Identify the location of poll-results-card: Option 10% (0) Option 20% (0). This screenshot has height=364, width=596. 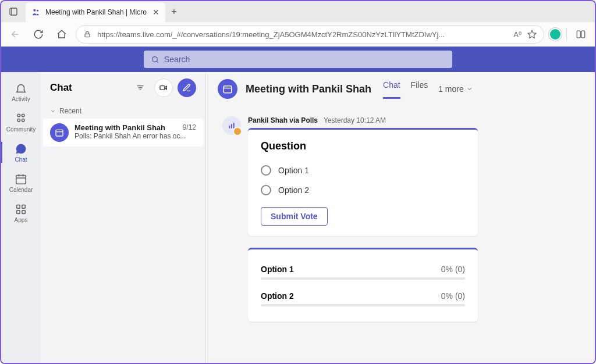
(363, 285).